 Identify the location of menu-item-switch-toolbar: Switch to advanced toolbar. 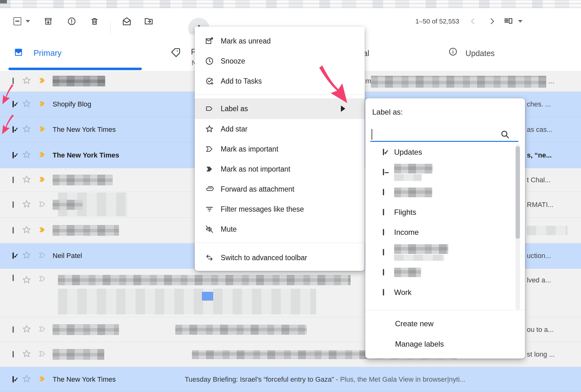
(280, 258).